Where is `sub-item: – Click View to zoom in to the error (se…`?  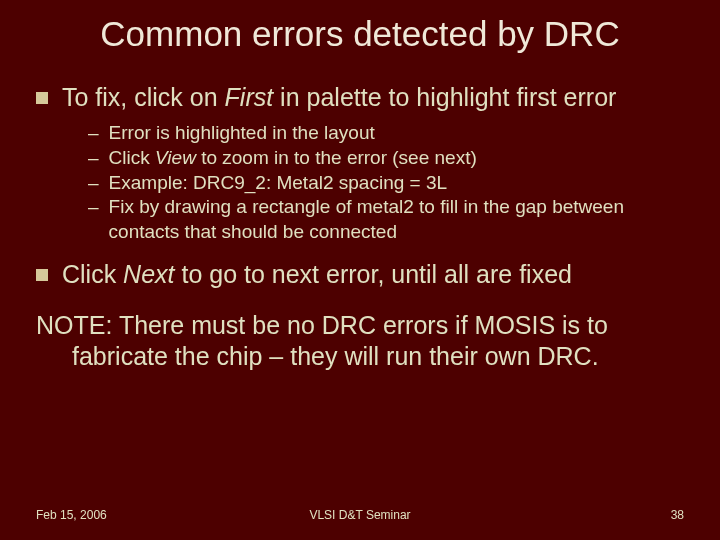 sub-item: – Click View to zoom in to the error (se… is located at coordinates (386, 158).